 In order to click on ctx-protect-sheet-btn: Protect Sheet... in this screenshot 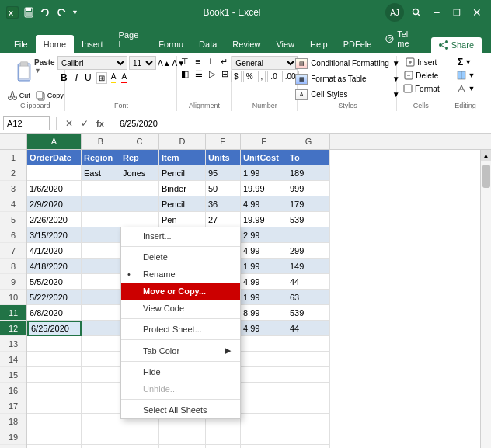, I will do `click(180, 329)`.